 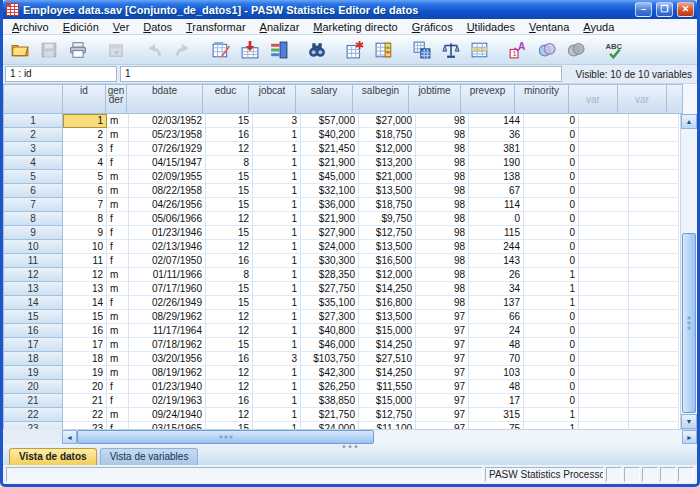 I want to click on data-cell: 13, so click(x=85, y=289).